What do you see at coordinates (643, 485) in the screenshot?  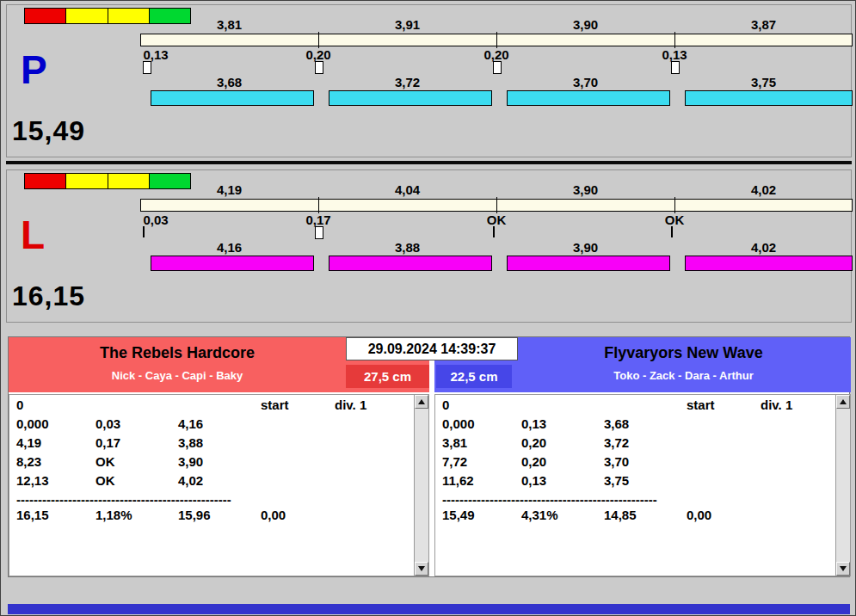 I see `result-table-right: 0 start div. 1 0,000 0,13 3,68 3,81 0,20…` at bounding box center [643, 485].